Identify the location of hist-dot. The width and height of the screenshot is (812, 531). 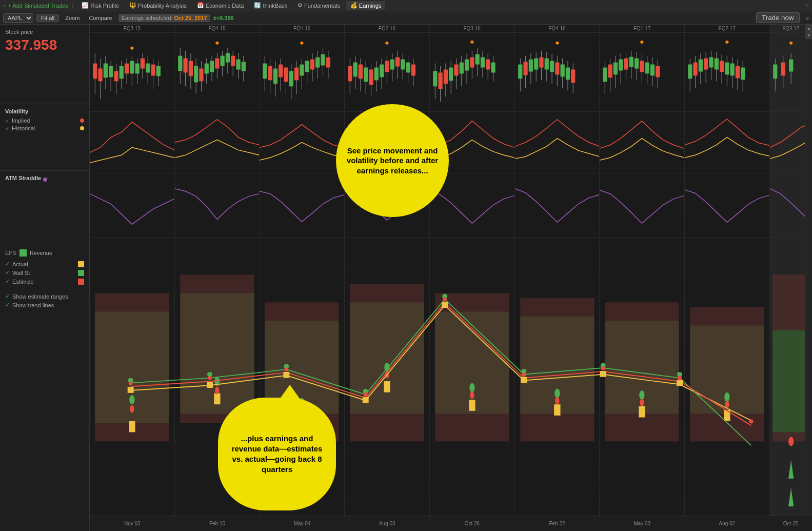
(82, 128).